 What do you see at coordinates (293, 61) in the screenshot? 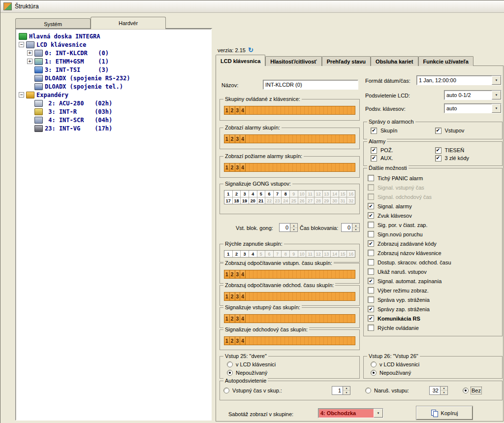
I see `tab-hlasitos-citlivos: Hlasitosť/citlivosť` at bounding box center [293, 61].